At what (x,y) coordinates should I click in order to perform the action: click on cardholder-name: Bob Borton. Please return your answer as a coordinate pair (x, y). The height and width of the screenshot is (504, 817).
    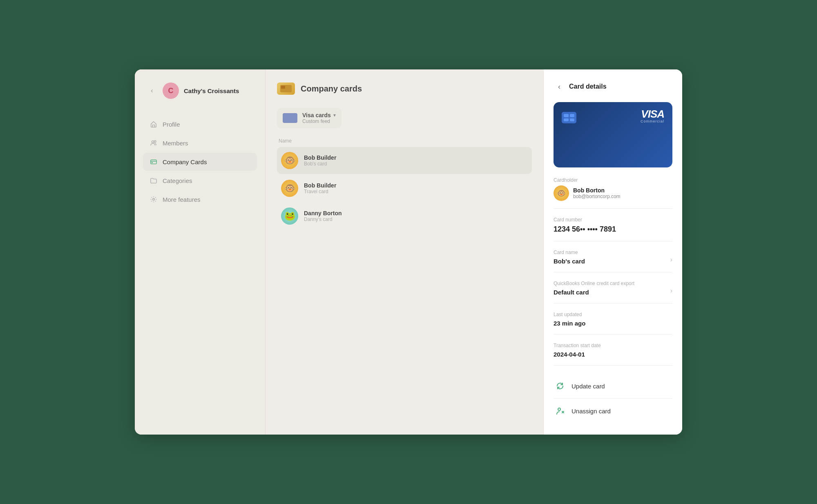
    Looking at the image, I should click on (597, 190).